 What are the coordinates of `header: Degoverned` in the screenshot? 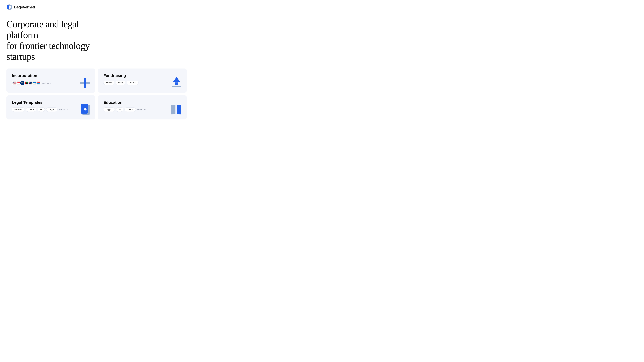 It's located at (96, 7).